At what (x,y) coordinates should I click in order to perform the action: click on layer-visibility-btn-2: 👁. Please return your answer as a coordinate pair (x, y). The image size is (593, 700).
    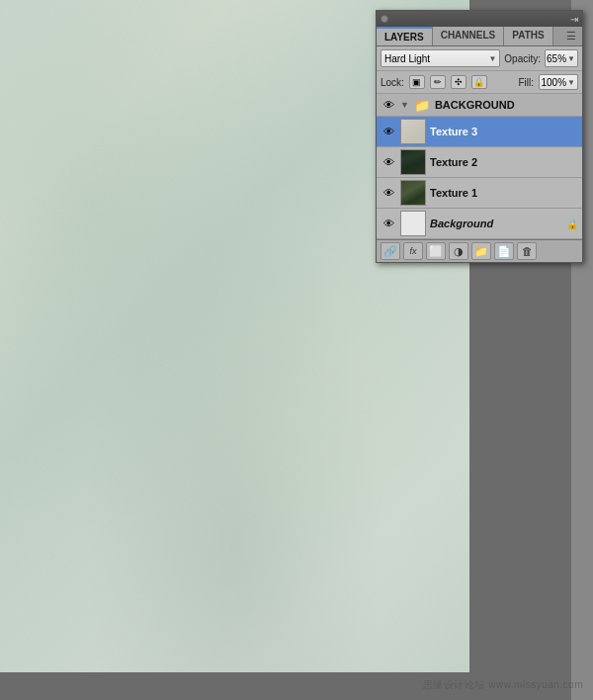
    Looking at the image, I should click on (388, 193).